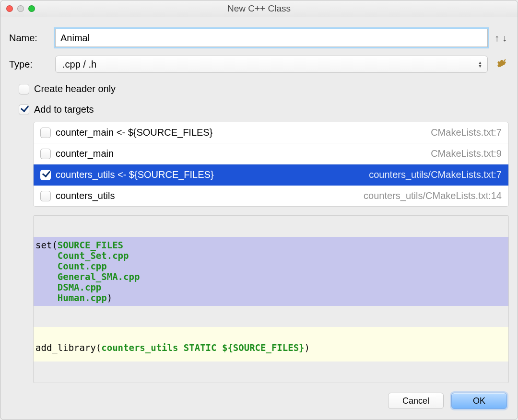 The image size is (518, 420). What do you see at coordinates (466, 153) in the screenshot?
I see `target-path: CMakeLists.txt:9` at bounding box center [466, 153].